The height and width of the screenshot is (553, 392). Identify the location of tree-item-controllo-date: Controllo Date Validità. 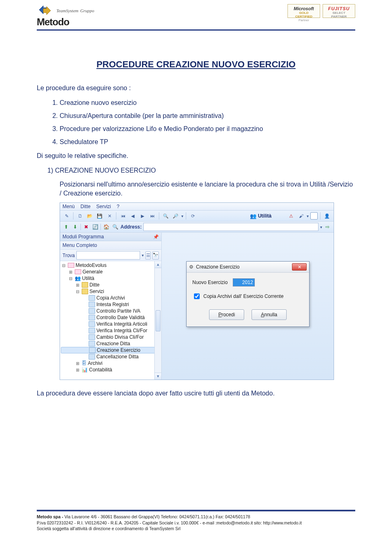
(111, 318).